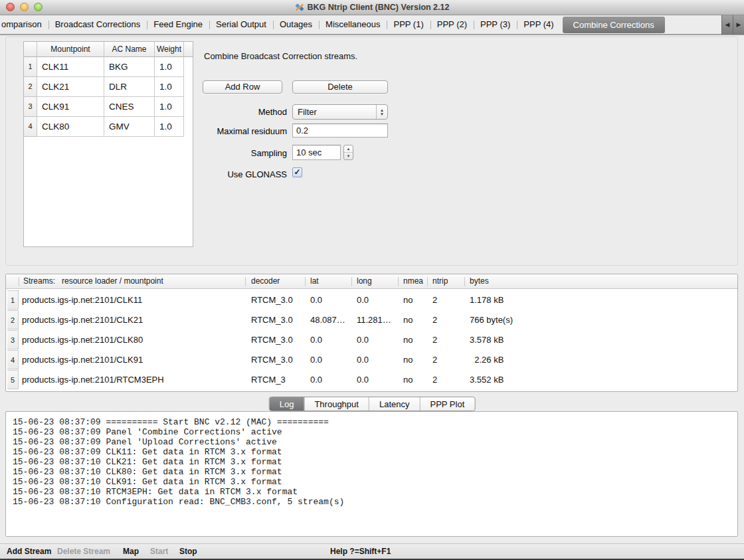 The height and width of the screenshot is (560, 744). I want to click on table-corner-cell, so click(31, 49).